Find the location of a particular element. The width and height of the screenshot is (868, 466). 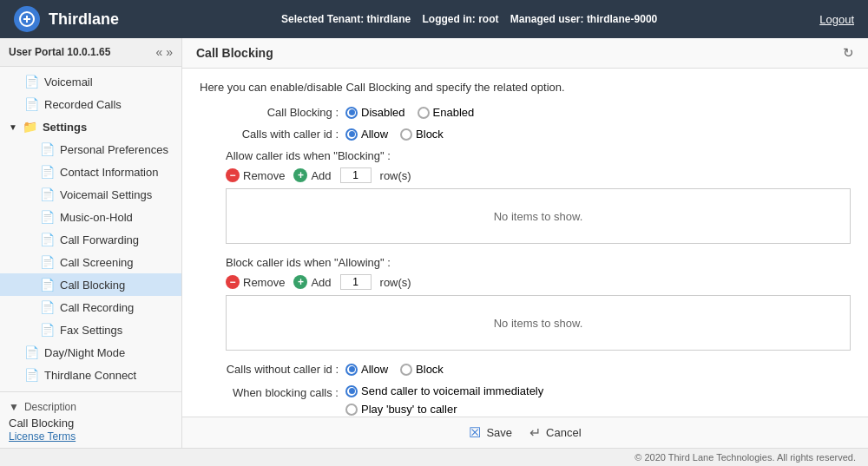

radio-dot-block is located at coordinates (406, 135).